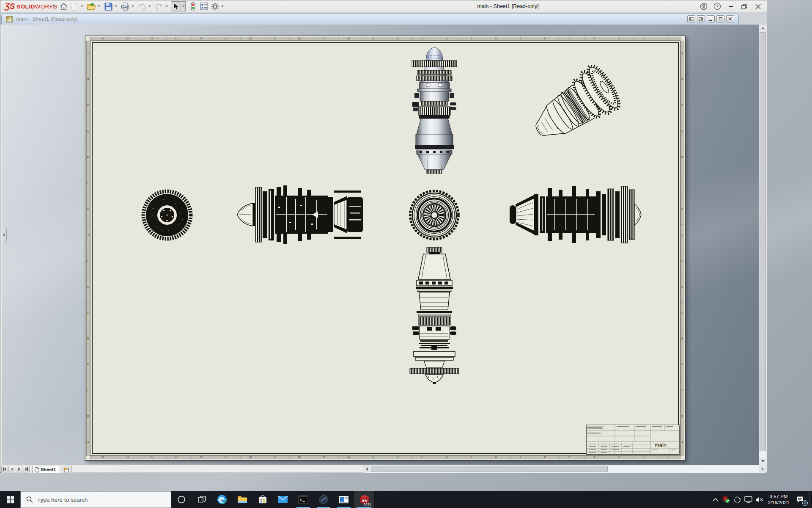  What do you see at coordinates (748, 500) in the screenshot?
I see `display-tray-icon` at bounding box center [748, 500].